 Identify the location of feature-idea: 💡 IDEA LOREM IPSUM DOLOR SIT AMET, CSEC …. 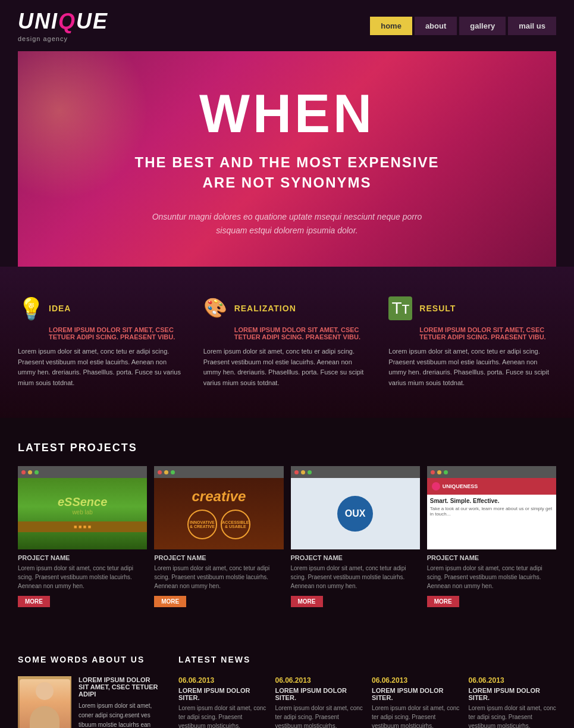
(102, 342).